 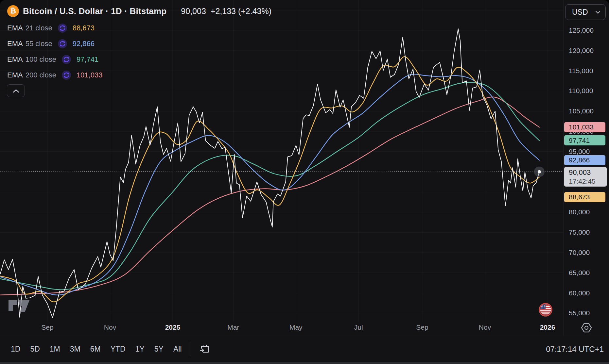 What do you see at coordinates (546, 310) in the screenshot?
I see `us-flag-icon` at bounding box center [546, 310].